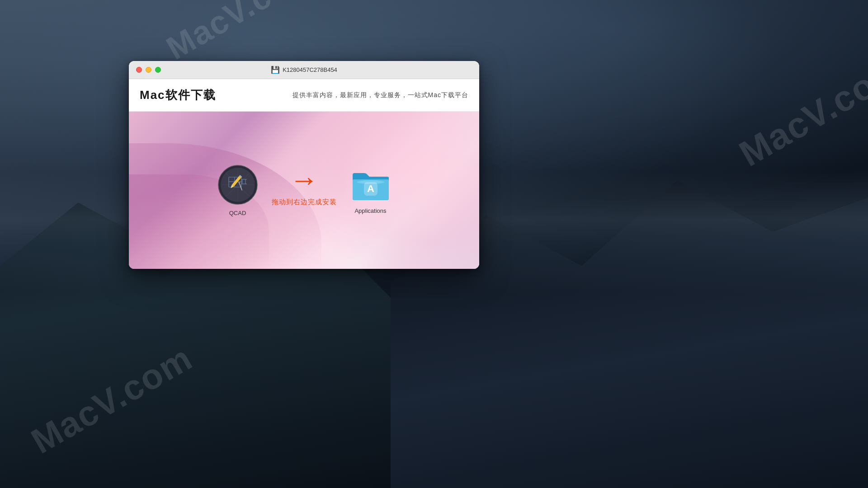 The image size is (868, 488). Describe the element at coordinates (304, 202) in the screenshot. I see `drag-label: 拖动到右边完成安装` at that location.